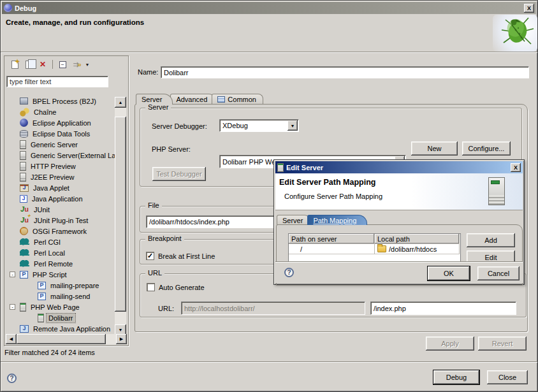 This screenshot has width=538, height=392. I want to click on config-tabs: Server Advanced Common, so click(198, 98).